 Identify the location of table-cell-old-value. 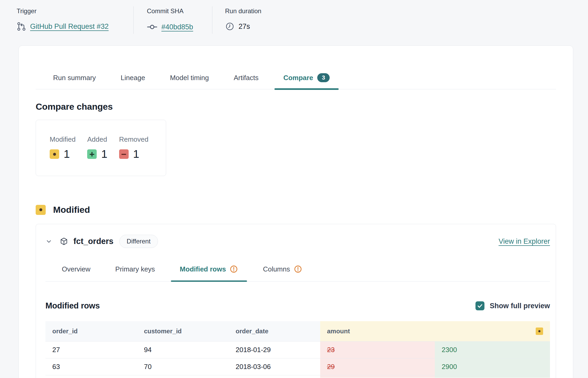
(377, 376).